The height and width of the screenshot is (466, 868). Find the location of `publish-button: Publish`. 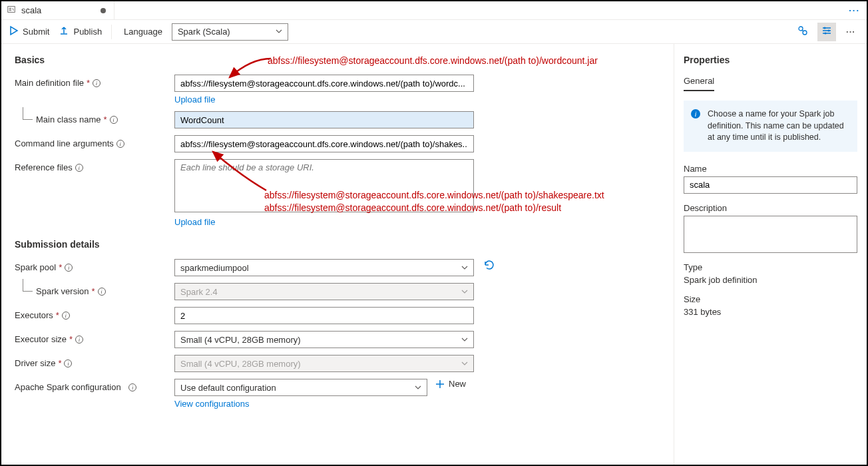

publish-button: Publish is located at coordinates (80, 32).